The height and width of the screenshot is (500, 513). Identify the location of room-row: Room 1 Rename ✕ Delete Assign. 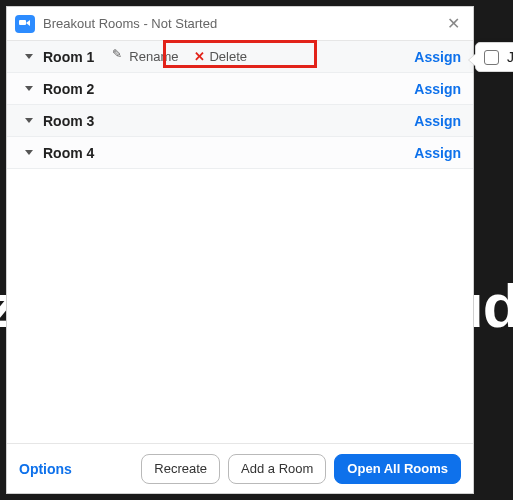
(240, 57).